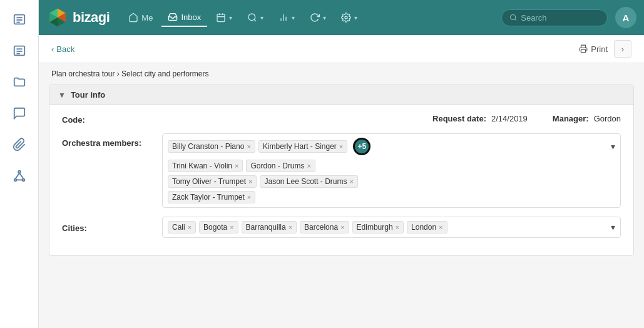 The image size is (644, 328). I want to click on print-button: Print, so click(593, 49).